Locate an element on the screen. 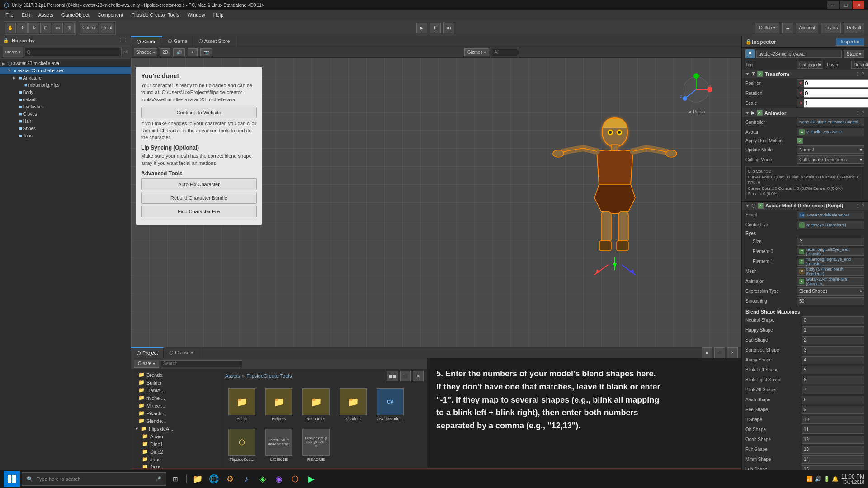  maximize-button: □ is located at coordinates (846, 5).